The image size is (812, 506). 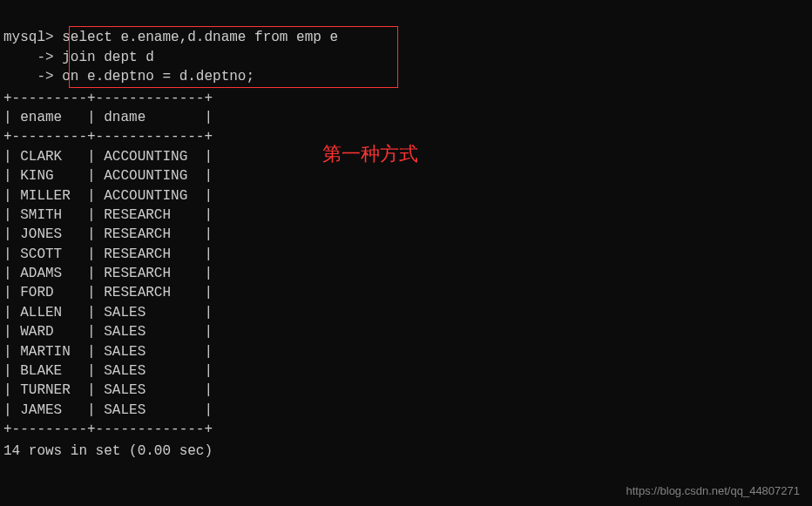 I want to click on sql-line-3: -> on e.deptno = d.deptno;, so click(x=406, y=77).